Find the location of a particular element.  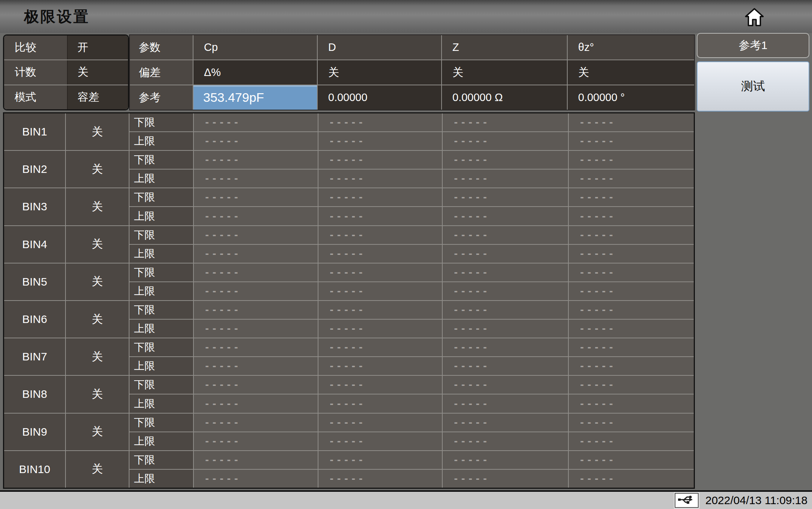

compare-value: 开 is located at coordinates (97, 48).